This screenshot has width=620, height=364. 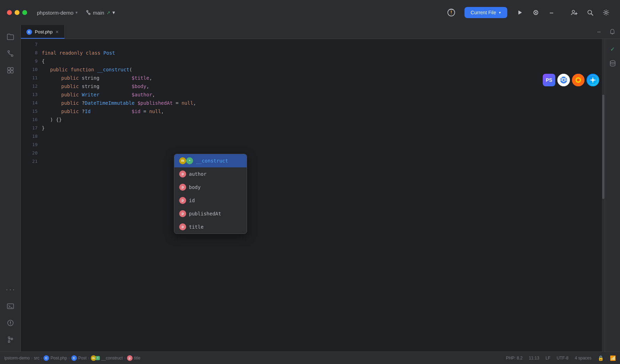 What do you see at coordinates (46, 358) in the screenshot?
I see `status-file-icon: C` at bounding box center [46, 358].